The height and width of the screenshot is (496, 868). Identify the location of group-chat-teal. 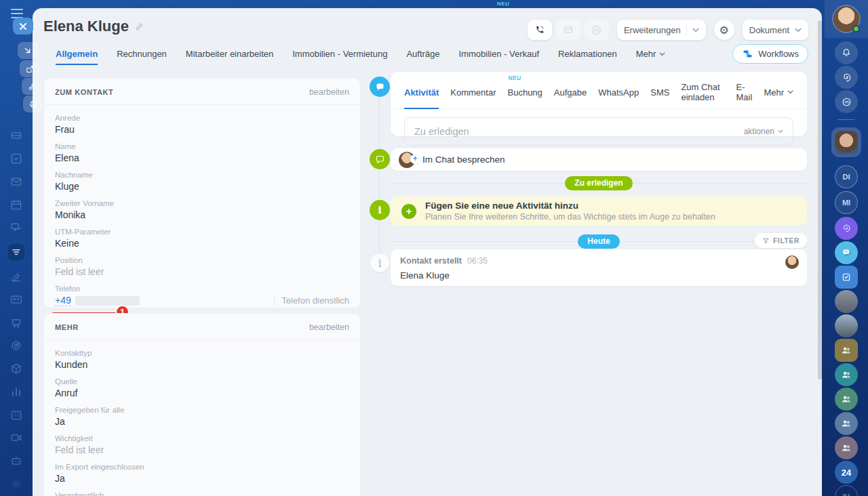
(846, 375).